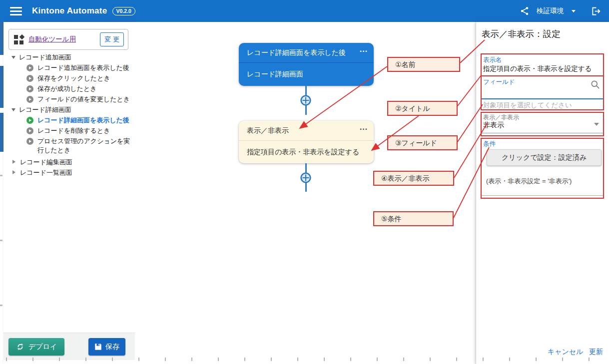  I want to click on field-label: フィールド, so click(499, 82).